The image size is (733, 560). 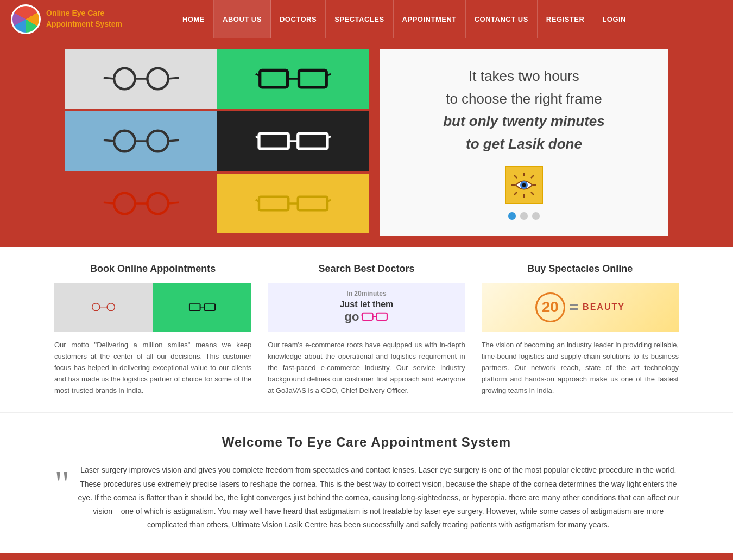 I want to click on feature-appointments-title: Book Online Appointments, so click(x=153, y=269).